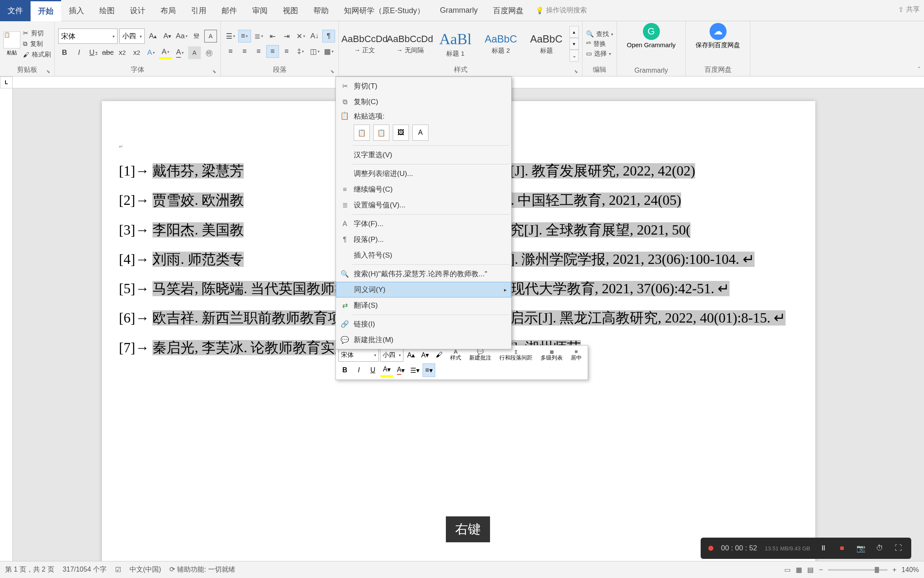  I want to click on cm-new-comment: 💬新建批注(M), so click(424, 340).